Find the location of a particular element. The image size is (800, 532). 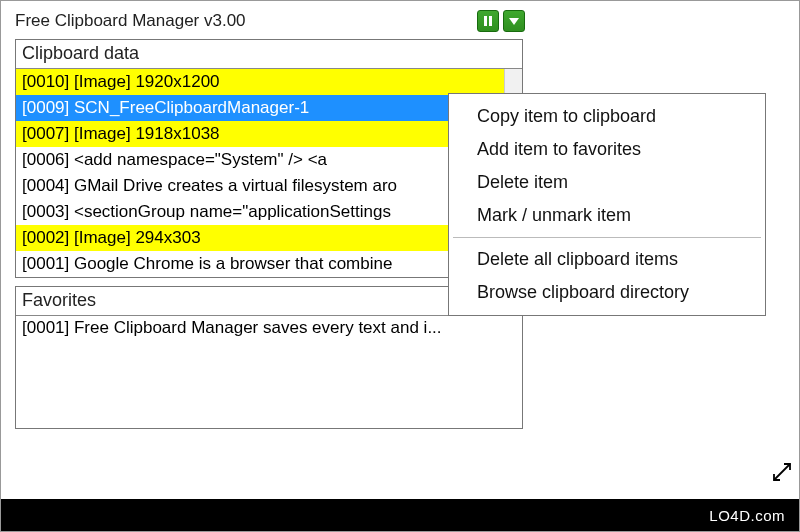

resize-icon is located at coordinates (782, 472).